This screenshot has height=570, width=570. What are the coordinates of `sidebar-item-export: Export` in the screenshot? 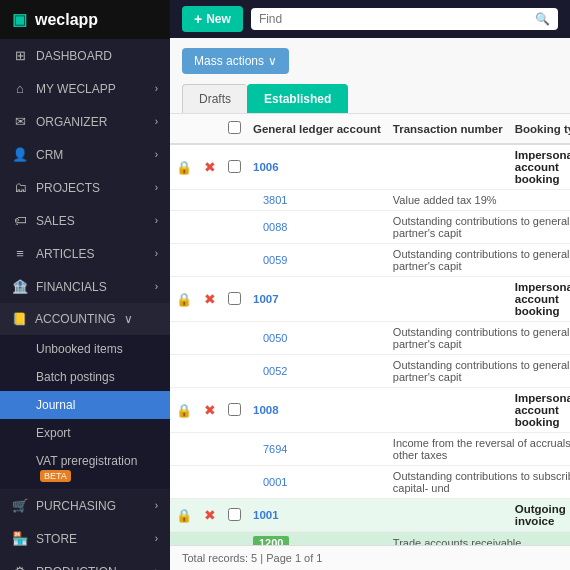 It's located at (85, 433).